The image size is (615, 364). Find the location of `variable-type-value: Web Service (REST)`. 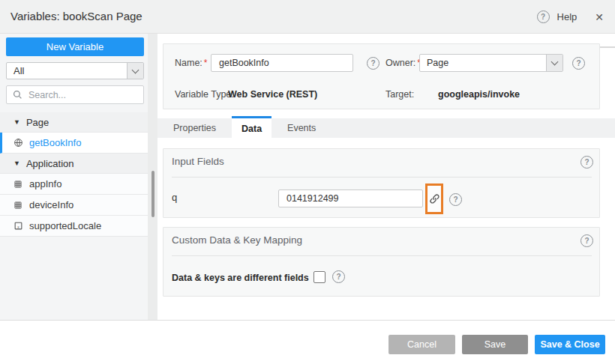

variable-type-value: Web Service (REST) is located at coordinates (273, 94).